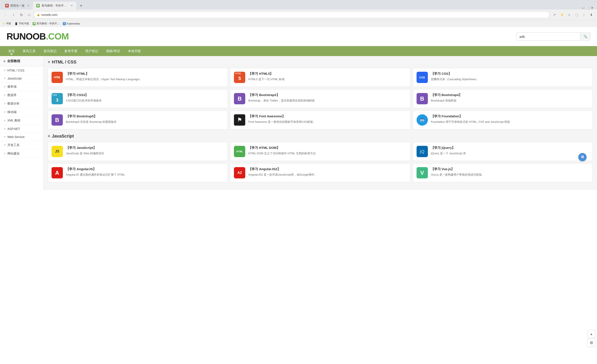  I want to click on card-html5: HTML 5 【学习 HTML5】 HTML5 是下一代 HTML 标准, so click(320, 77).